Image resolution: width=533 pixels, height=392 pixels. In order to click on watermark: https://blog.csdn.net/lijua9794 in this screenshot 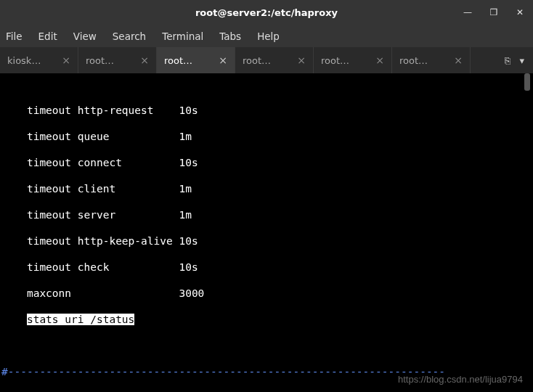, I will do `click(460, 379)`.